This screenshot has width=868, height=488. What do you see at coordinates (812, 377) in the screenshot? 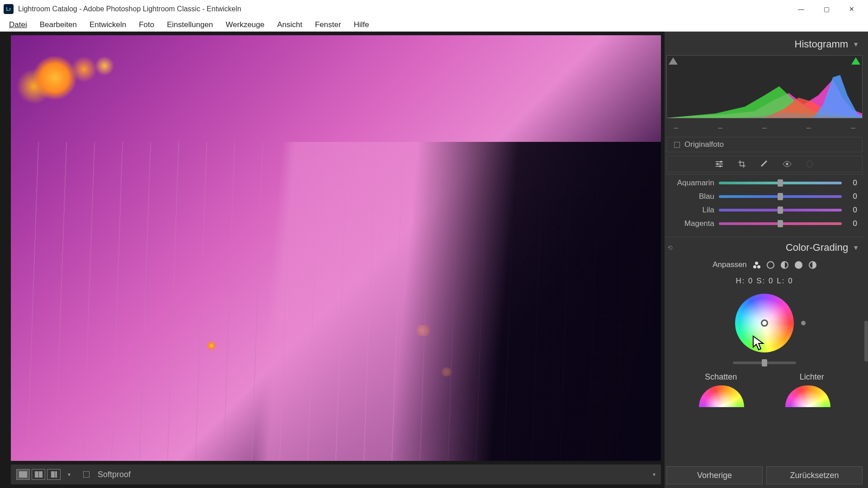
I see `lights-label: Lichter` at bounding box center [812, 377].